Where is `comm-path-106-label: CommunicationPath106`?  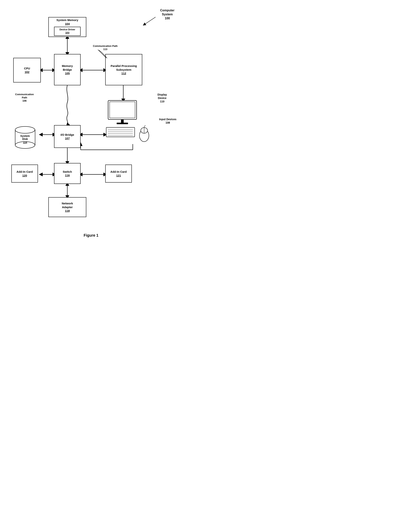 comm-path-106-label: CommunicationPath106 is located at coordinates (25, 98).